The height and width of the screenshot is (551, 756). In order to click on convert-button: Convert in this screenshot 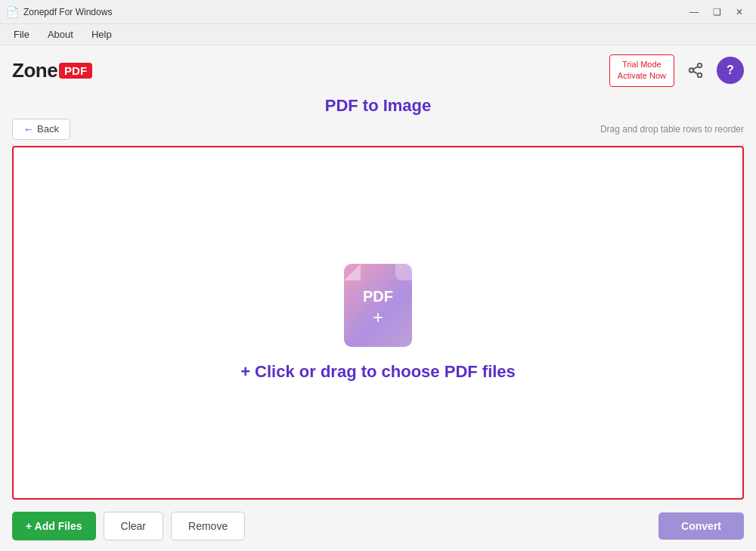, I will do `click(702, 526)`.